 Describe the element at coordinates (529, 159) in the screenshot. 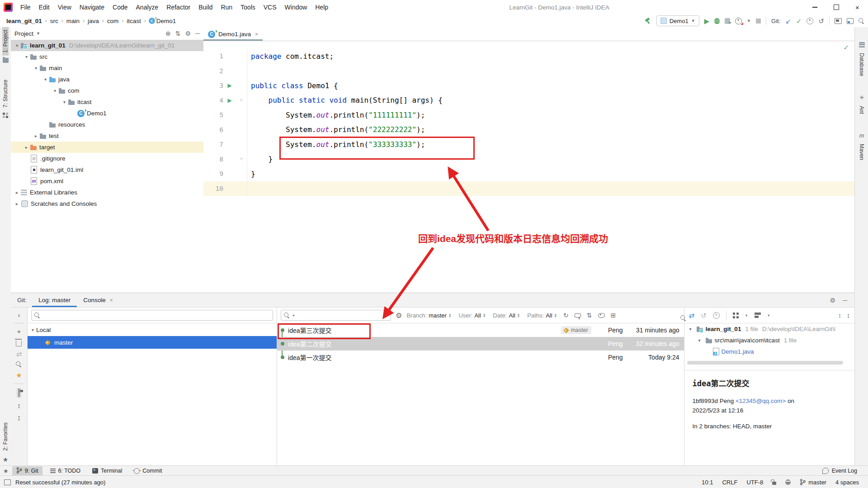

I see `code-line-8: 8▿ }` at that location.